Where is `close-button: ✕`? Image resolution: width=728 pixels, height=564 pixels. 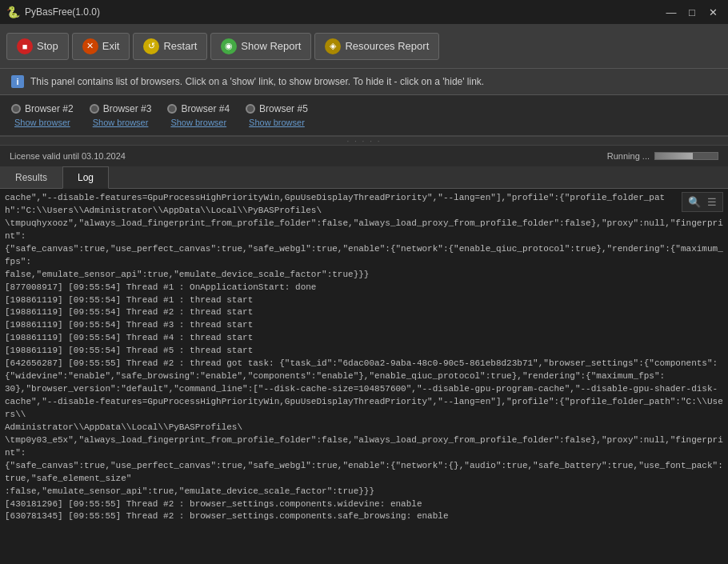 close-button: ✕ is located at coordinates (713, 12).